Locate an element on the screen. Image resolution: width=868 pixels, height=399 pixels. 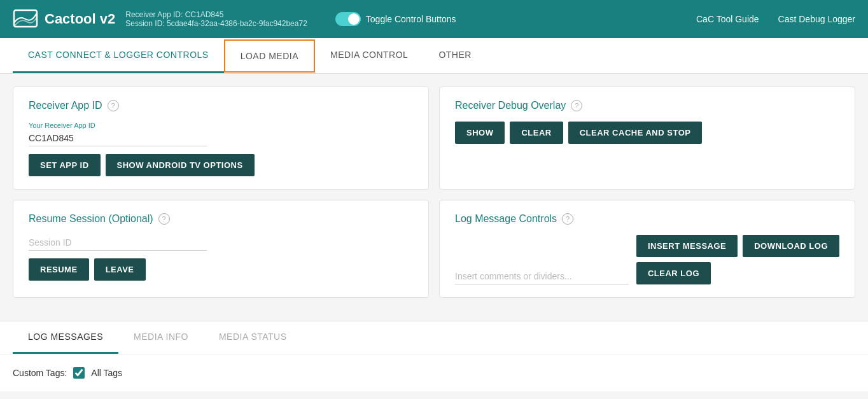
all-tags-checkbox is located at coordinates (79, 373).